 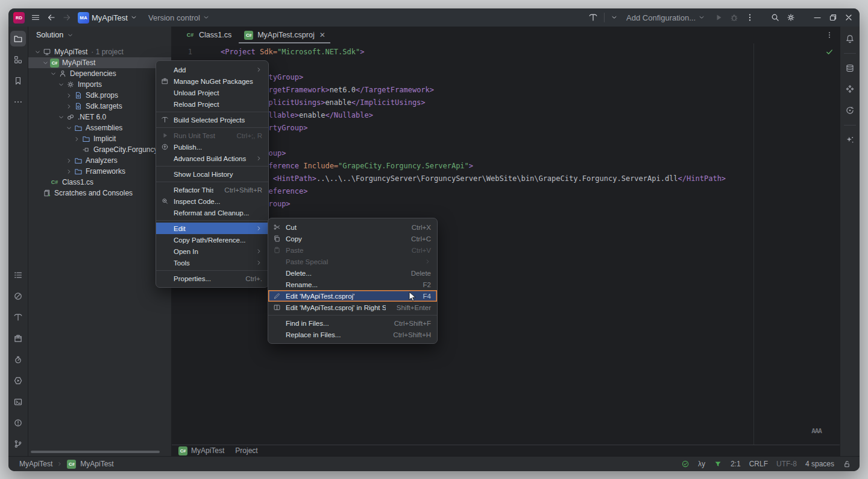 What do you see at coordinates (212, 263) in the screenshot?
I see `menu-item-tools: Tools` at bounding box center [212, 263].